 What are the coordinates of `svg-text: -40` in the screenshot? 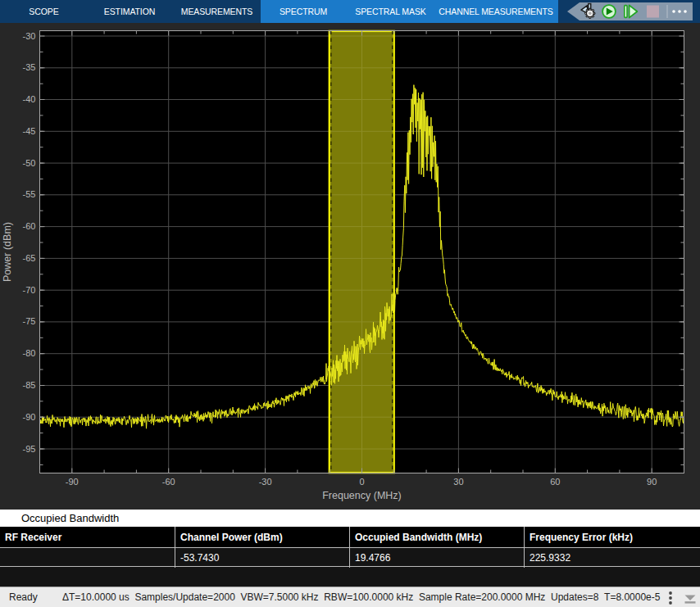 It's located at (30, 99).